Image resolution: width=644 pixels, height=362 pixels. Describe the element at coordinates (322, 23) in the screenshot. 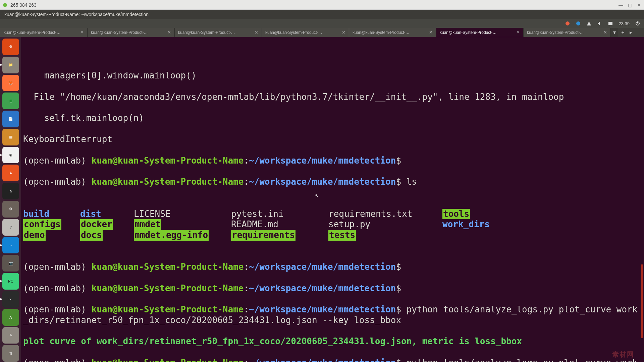

I see `menubar: 23:39` at that location.